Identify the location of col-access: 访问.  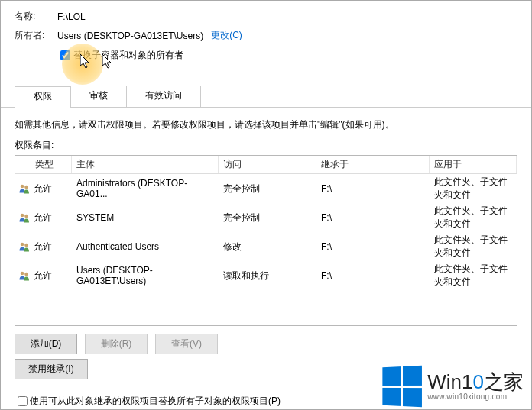
(268, 165).